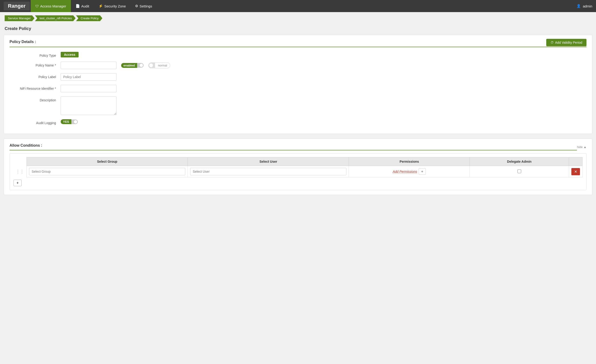 Image resolution: width=596 pixels, height=364 pixels. Describe the element at coordinates (566, 43) in the screenshot. I see `add-validity-button: ⏱ Add Validity Period` at that location.